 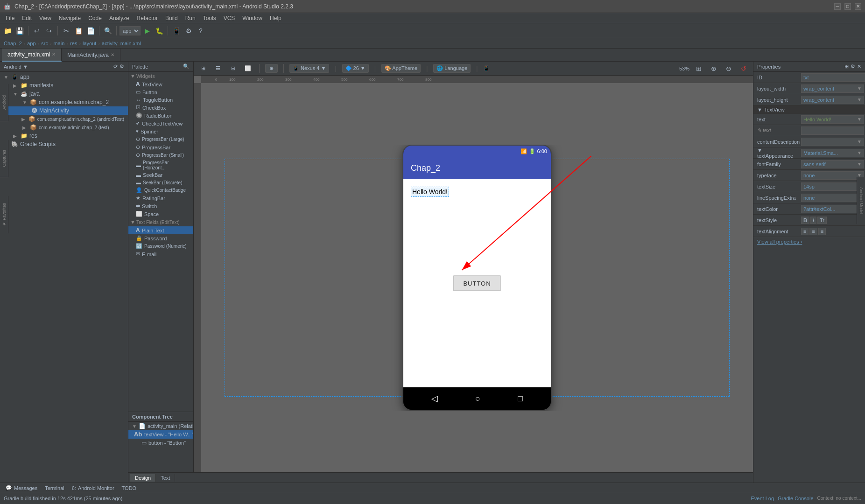 What do you see at coordinates (805, 220) in the screenshot?
I see `textstyle-bold-btn: B` at bounding box center [805, 220].